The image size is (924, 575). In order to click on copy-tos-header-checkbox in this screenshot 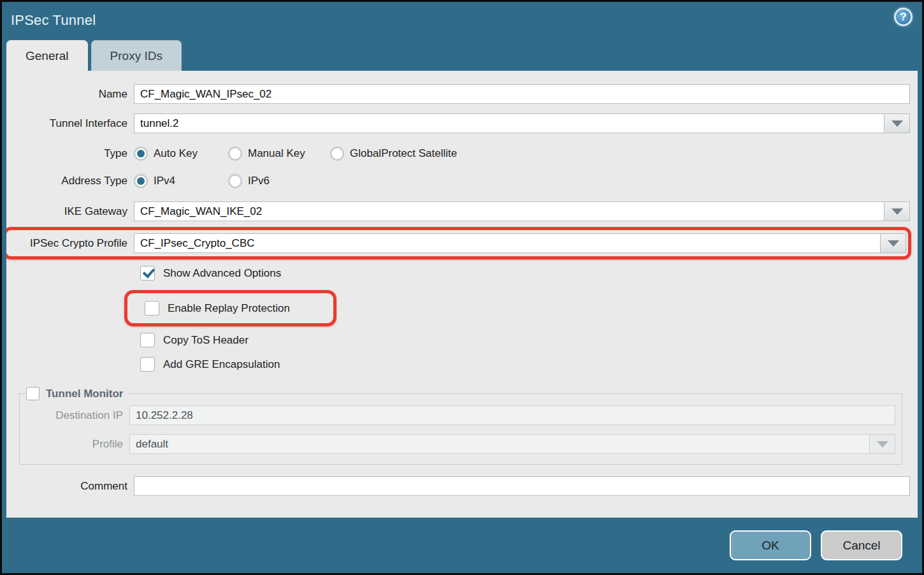, I will do `click(148, 340)`.